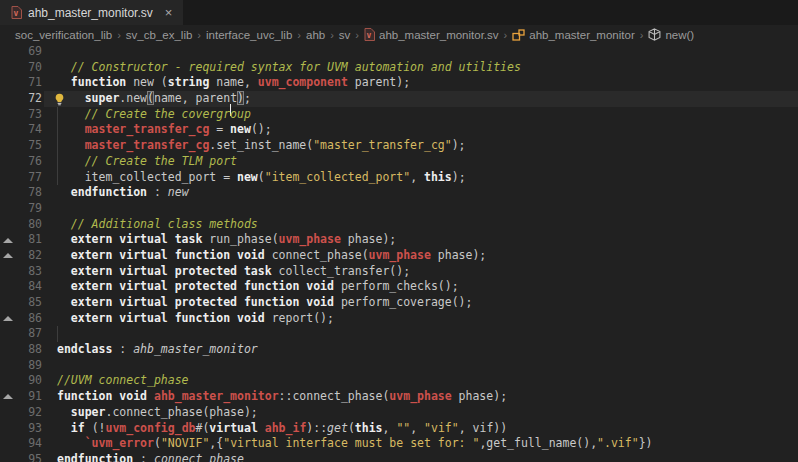 This screenshot has width=798, height=462. Describe the element at coordinates (29, 457) in the screenshot. I see `line-number: 95` at that location.